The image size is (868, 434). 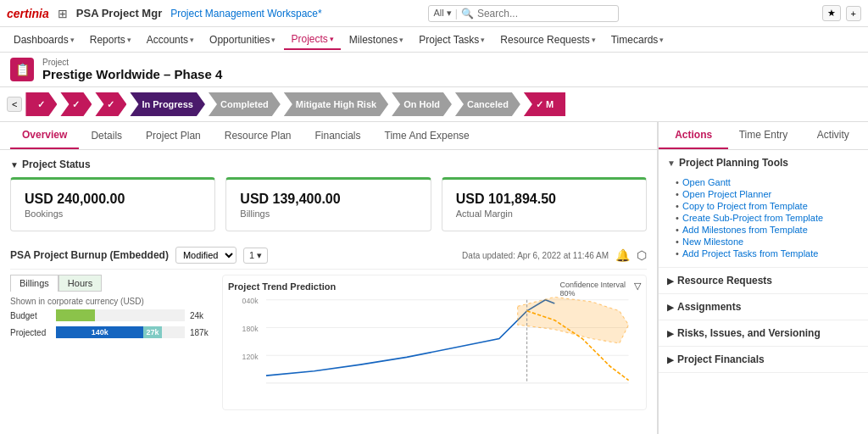 What do you see at coordinates (670, 334) in the screenshot?
I see `risks-toggle-icon: ▶` at bounding box center [670, 334].